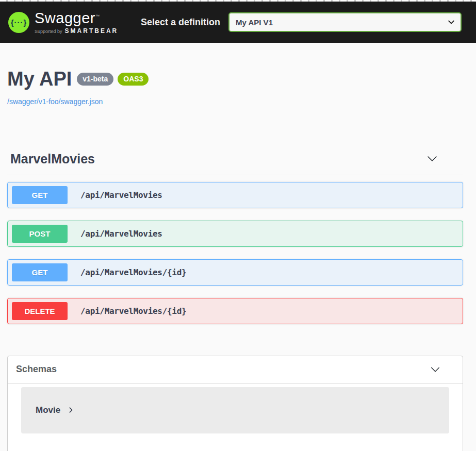 The width and height of the screenshot is (476, 451). What do you see at coordinates (235, 272) in the screenshot?
I see `opblock-summary: GET /api/MarvelMovies/{id}` at bounding box center [235, 272].